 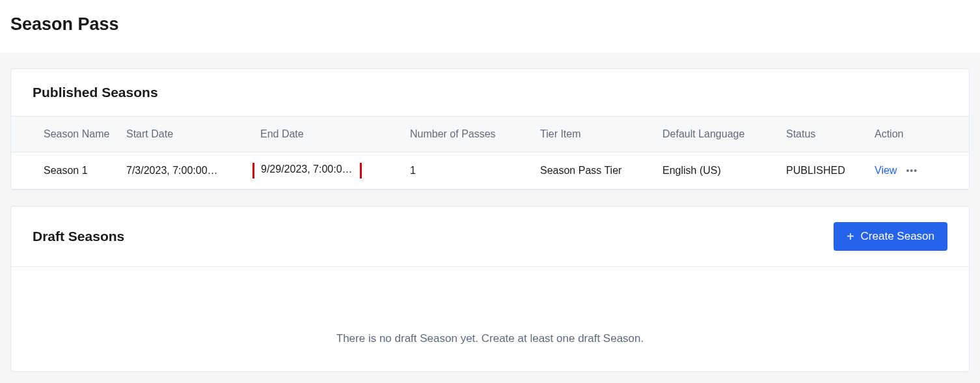 I want to click on page-title: Season Pass, so click(x=490, y=25).